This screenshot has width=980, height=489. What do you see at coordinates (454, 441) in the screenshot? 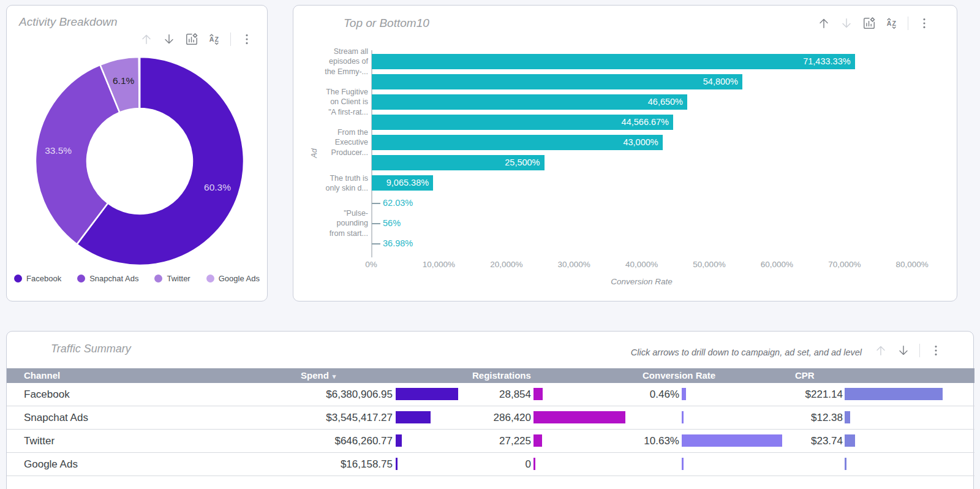
I see `registrations-value: 27,225` at bounding box center [454, 441].